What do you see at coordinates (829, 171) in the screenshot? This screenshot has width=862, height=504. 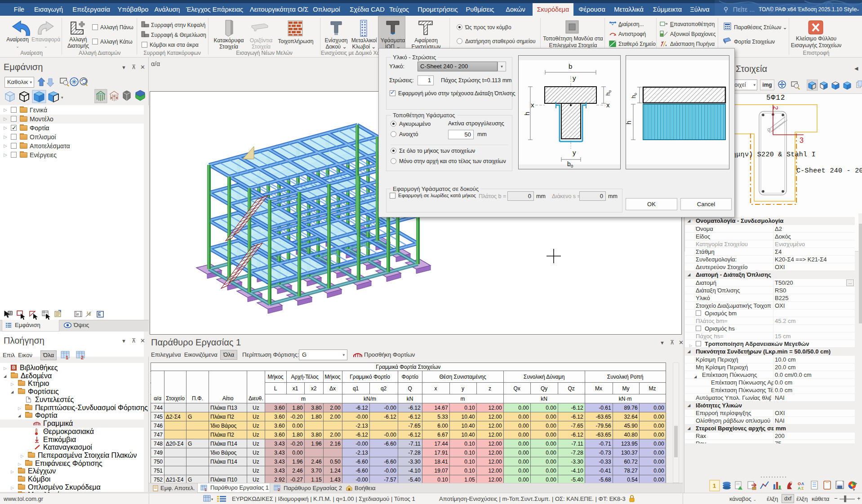 I see `svg-text: C-Sheet 240 - 200` at bounding box center [829, 171].